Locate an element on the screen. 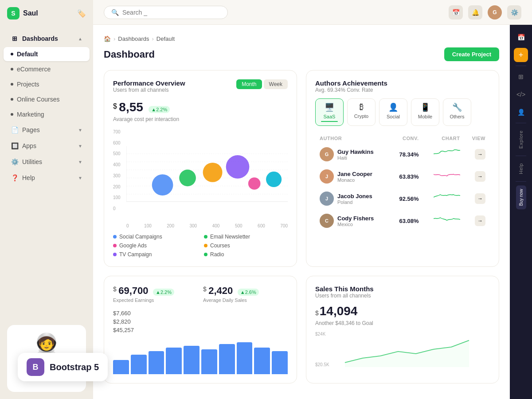 The height and width of the screenshot is (399, 532). create-project-button: Create Project is located at coordinates (472, 54).